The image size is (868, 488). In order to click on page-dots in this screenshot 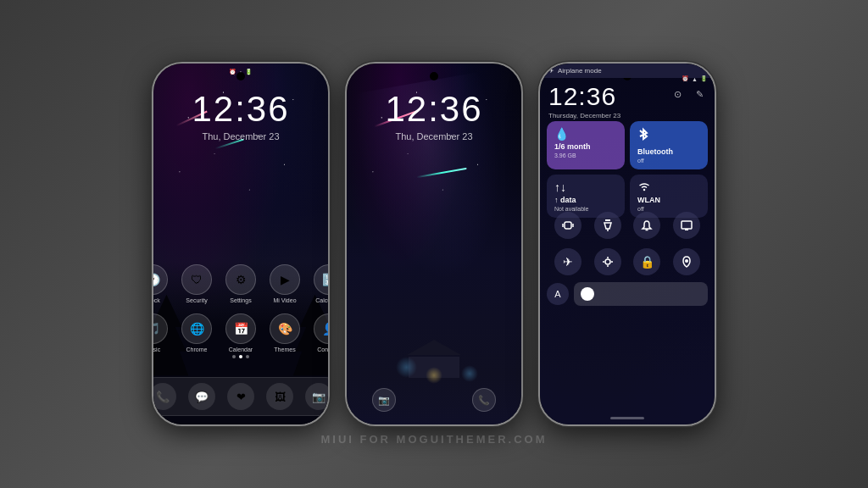, I will do `click(241, 357)`.